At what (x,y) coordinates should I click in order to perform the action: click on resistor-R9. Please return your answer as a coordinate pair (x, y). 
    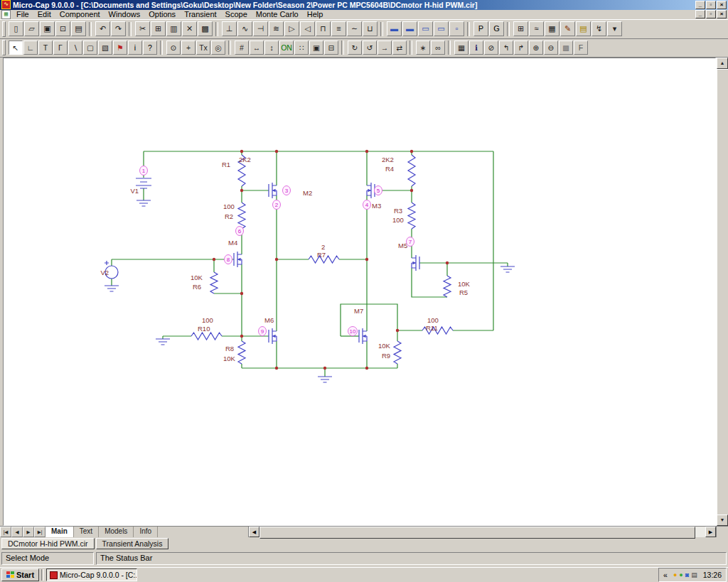
    Looking at the image, I should click on (397, 352).